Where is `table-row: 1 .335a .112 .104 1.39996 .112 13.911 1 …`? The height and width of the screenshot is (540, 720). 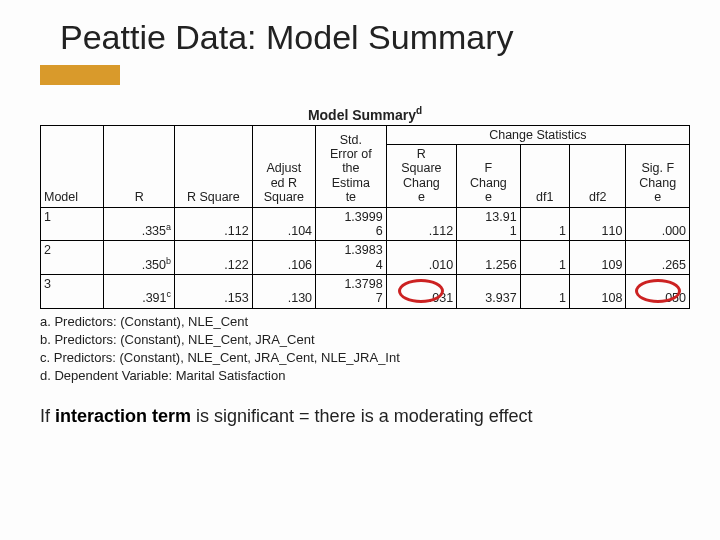
table-row: 1 .335a .112 .104 1.39996 .112 13.911 1 … is located at coordinates (366, 224).